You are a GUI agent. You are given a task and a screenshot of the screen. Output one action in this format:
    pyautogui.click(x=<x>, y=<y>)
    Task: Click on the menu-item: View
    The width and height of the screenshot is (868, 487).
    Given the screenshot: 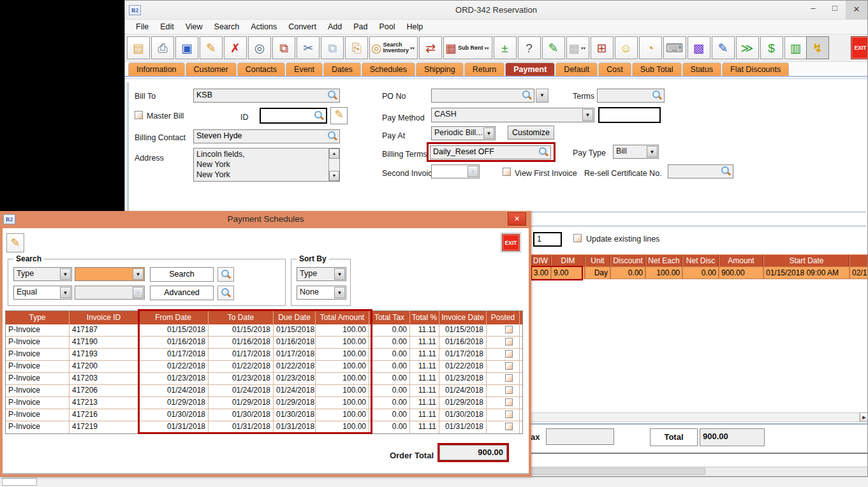 What is the action you would take?
    pyautogui.click(x=194, y=27)
    